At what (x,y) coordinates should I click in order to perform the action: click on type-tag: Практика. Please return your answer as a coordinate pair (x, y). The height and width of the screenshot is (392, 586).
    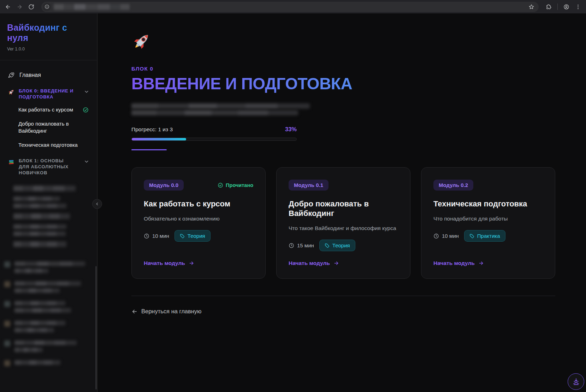
    Looking at the image, I should click on (485, 236).